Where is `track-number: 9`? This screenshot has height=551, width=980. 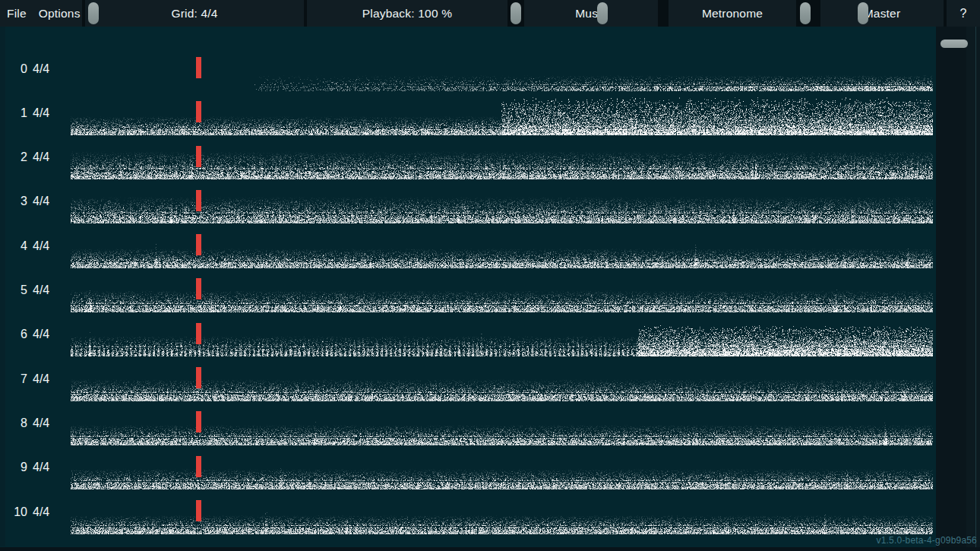 track-number: 9 is located at coordinates (14, 467).